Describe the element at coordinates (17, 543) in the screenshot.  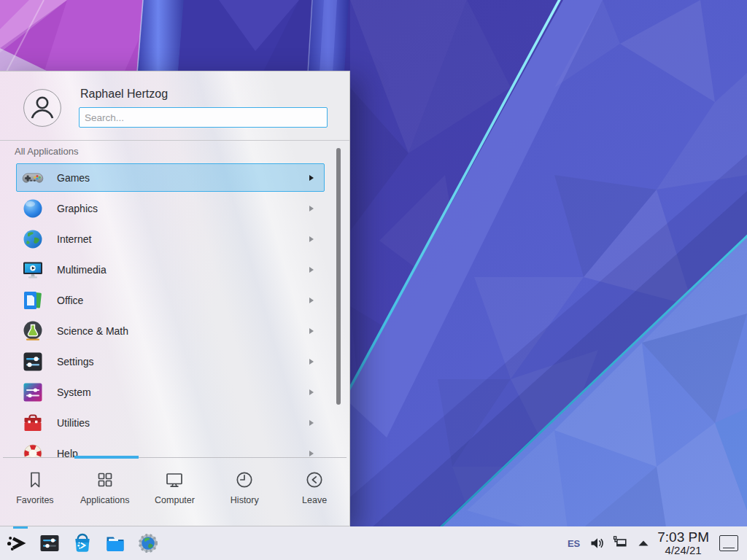
I see `kali-launcher-icon` at that location.